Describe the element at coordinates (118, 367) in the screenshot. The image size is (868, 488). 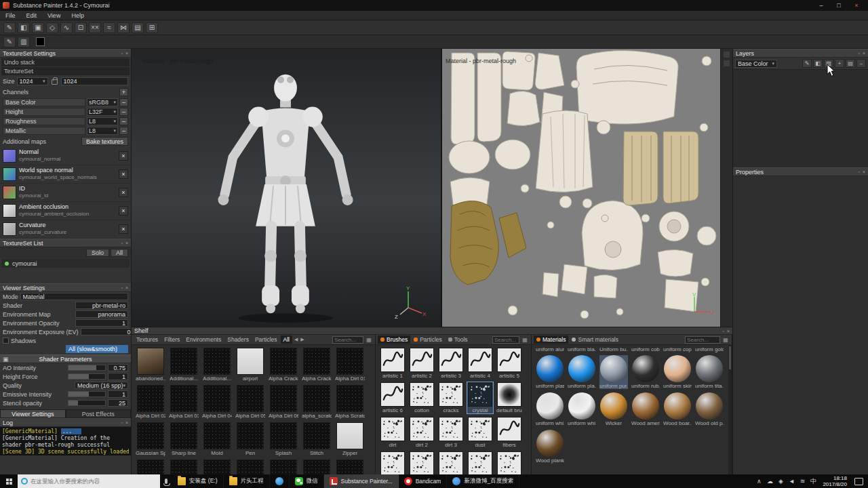
I see `ao-intensity-value: 0.75` at that location.